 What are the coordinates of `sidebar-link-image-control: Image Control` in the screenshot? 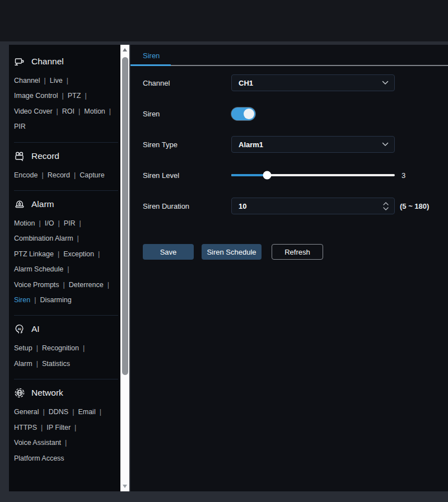 It's located at (36, 96).